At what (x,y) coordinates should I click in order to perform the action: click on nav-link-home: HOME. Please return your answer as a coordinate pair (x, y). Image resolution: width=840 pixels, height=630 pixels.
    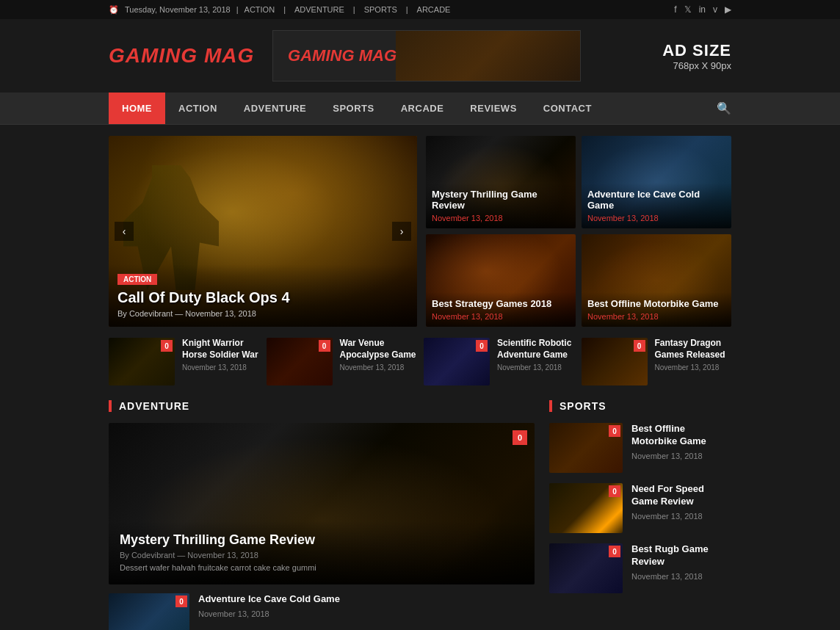
    Looking at the image, I should click on (137, 109).